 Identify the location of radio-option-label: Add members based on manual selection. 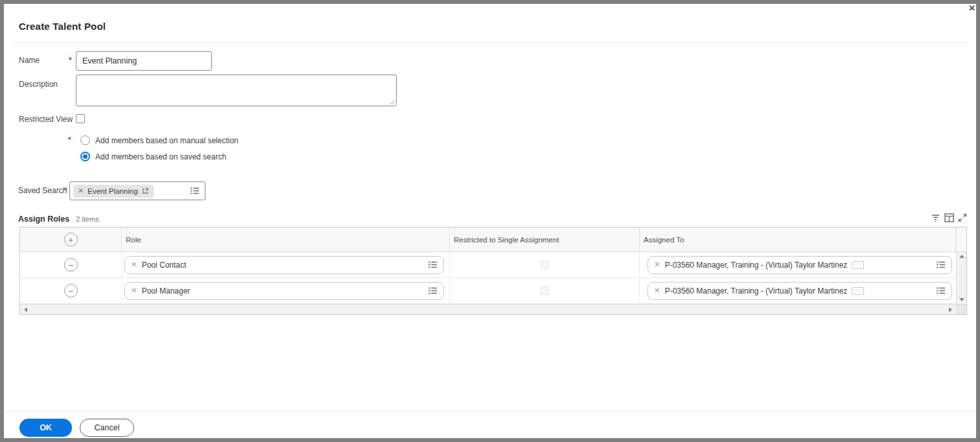
(167, 141).